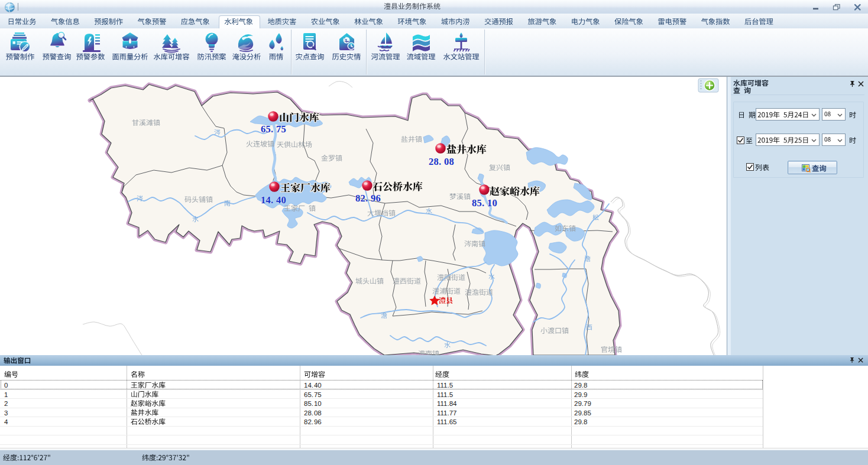 The height and width of the screenshot is (465, 868). What do you see at coordinates (346, 40) in the screenshot?
I see `svg-text: 3` at bounding box center [346, 40].